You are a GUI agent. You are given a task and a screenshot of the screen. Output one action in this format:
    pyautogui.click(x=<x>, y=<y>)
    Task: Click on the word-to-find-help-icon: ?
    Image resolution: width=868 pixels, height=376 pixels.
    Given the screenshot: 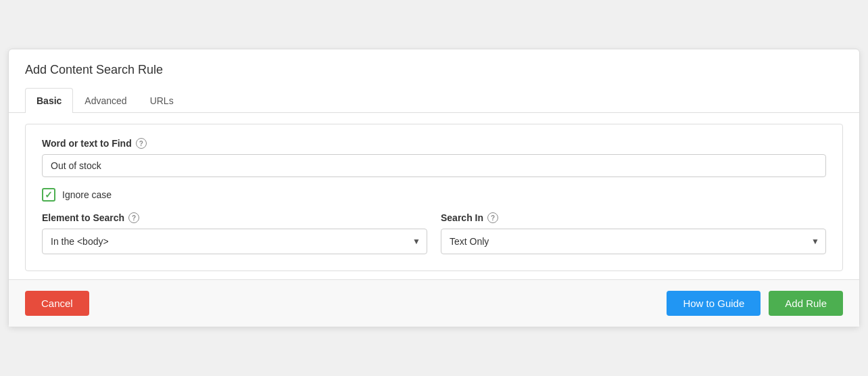 What is the action you would take?
    pyautogui.click(x=141, y=143)
    